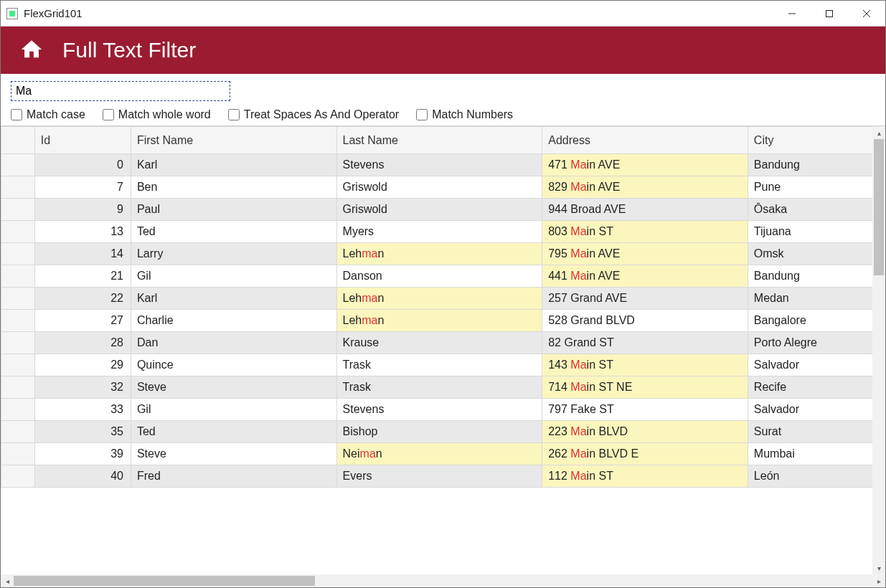 This screenshot has height=588, width=886. What do you see at coordinates (443, 254) in the screenshot?
I see `table-row: 14LarryLehman795 Main AVEOmsk` at bounding box center [443, 254].